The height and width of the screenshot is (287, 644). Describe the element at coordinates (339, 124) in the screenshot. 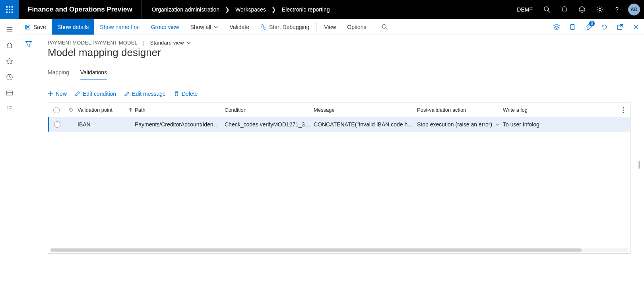

I see `table-row: IBAN Payments/CreditorAccount/Iden… Chec…` at that location.